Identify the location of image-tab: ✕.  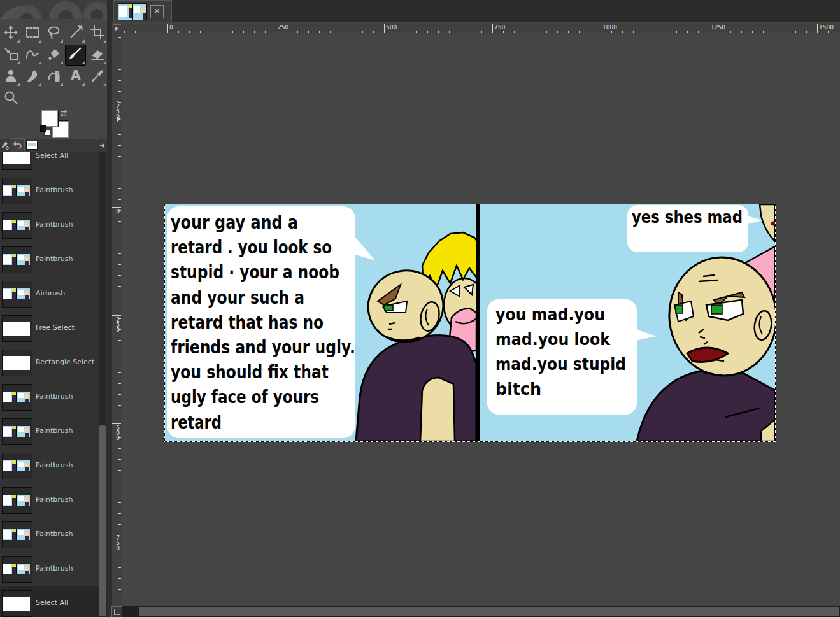
(143, 11).